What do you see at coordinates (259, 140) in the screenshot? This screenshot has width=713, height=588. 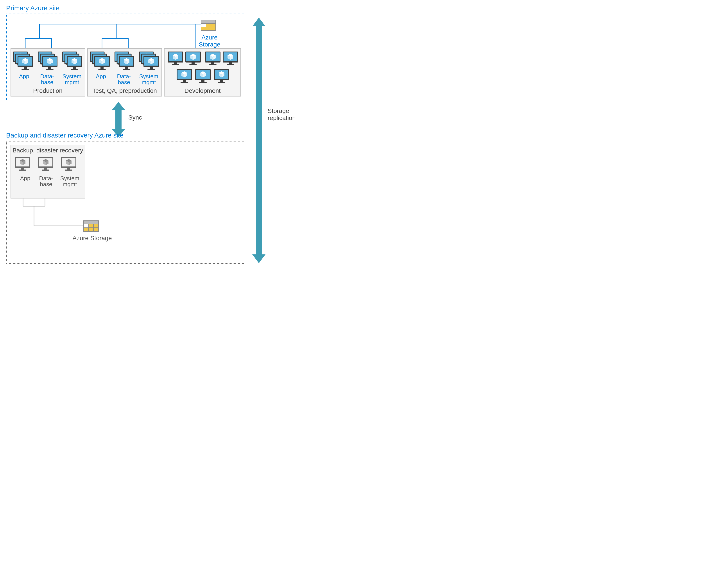 I see `storage-replication-arrow-icon` at bounding box center [259, 140].